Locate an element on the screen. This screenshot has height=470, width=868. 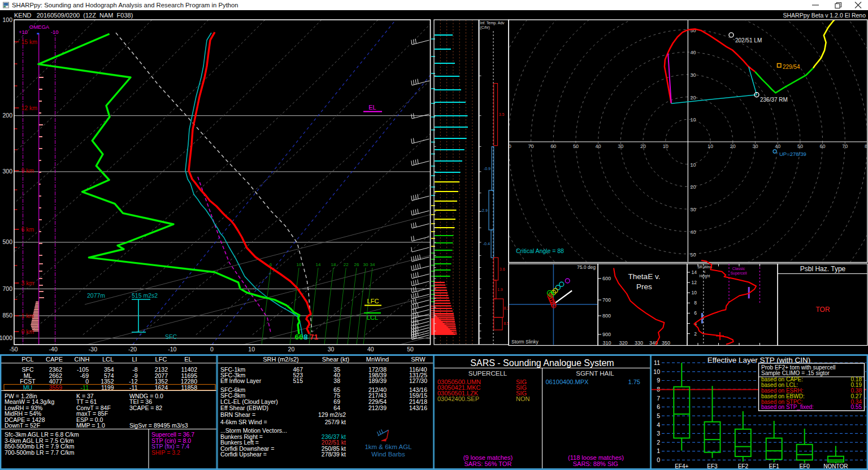
svg-text: Critical Angle = 88 is located at coordinates (540, 251).